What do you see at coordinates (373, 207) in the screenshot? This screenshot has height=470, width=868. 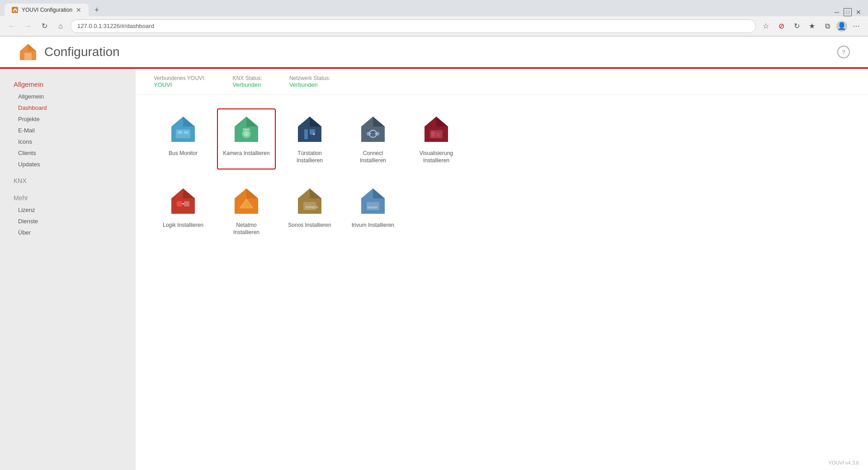 I see `svg-text: trivum` at bounding box center [373, 207].